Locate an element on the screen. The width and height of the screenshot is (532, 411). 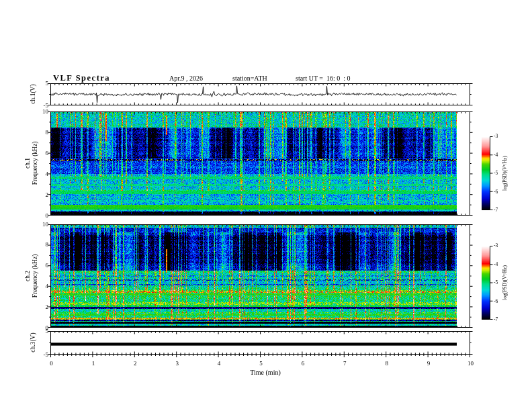
x-tick-label: 1 is located at coordinates (93, 364).